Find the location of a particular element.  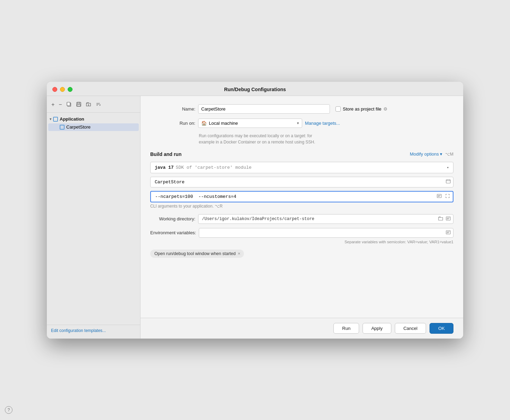

copy-config-button is located at coordinates (69, 105).